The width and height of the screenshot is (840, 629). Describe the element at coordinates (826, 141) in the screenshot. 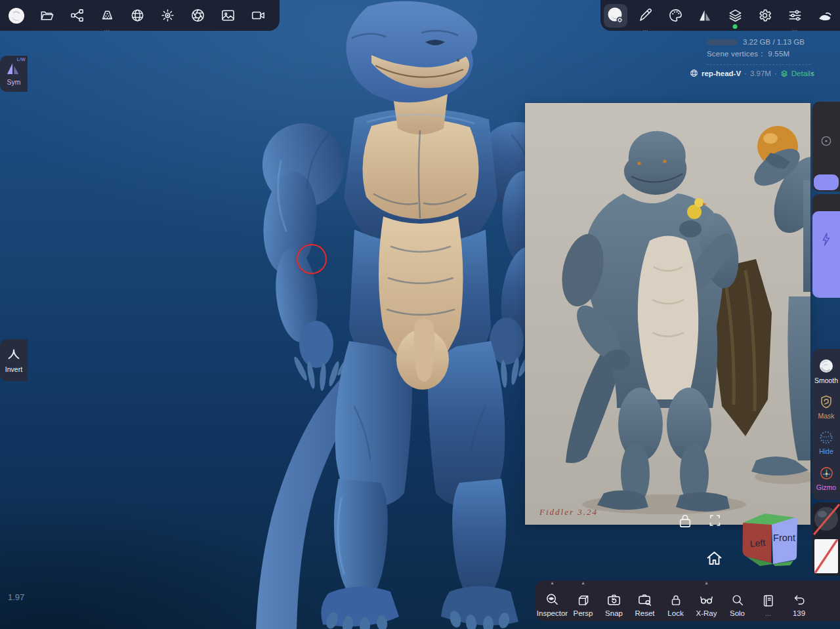

I see `radius-dot-icon` at that location.